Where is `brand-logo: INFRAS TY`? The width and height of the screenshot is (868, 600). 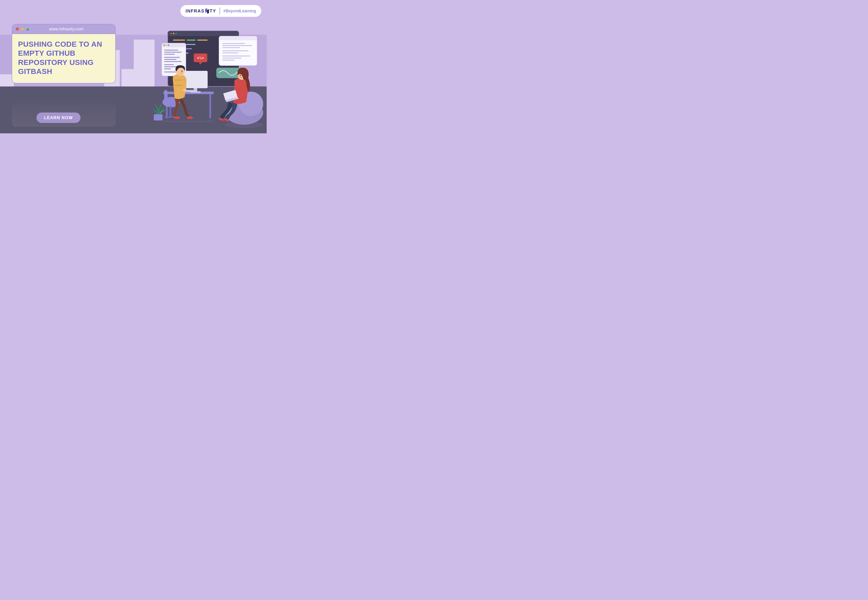
brand-logo: INFRAS TY is located at coordinates (201, 11).